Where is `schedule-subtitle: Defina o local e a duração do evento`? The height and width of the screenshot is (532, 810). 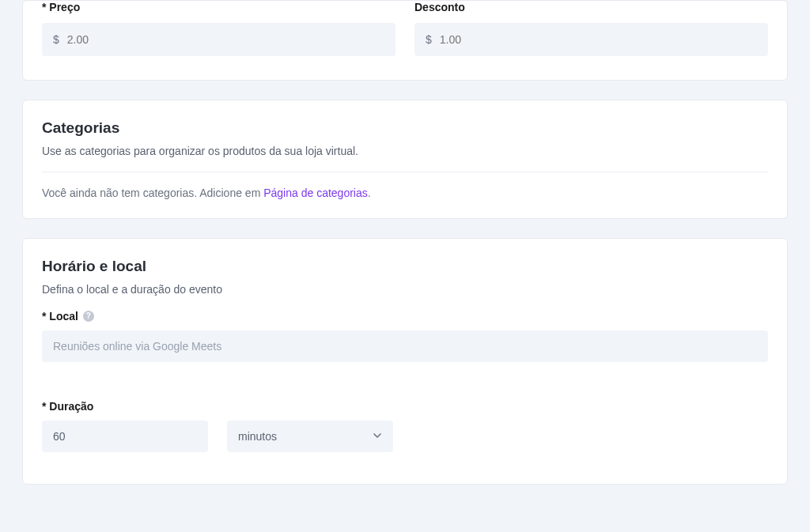
schedule-subtitle: Defina o local e a duração do evento is located at coordinates (405, 289).